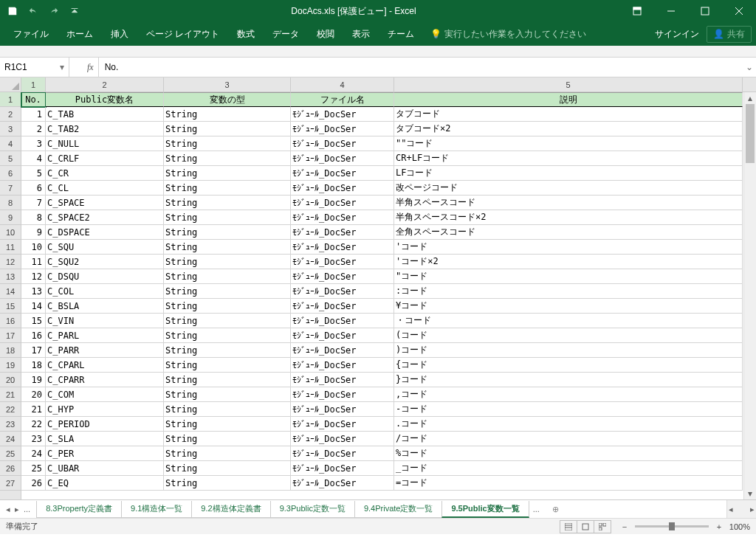 The image size is (756, 543). I want to click on fx-label: fx, so click(92, 67).